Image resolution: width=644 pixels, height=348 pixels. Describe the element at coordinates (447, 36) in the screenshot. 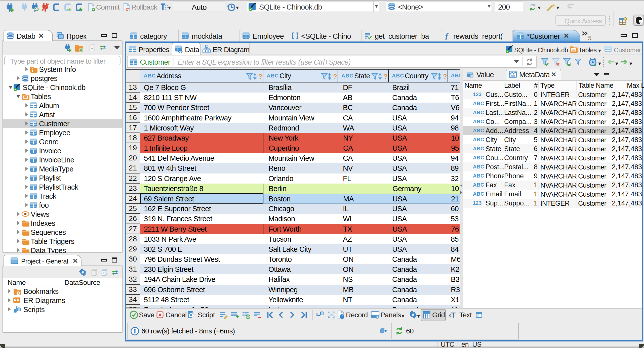

I see `svg-text: ƒ` at that location.